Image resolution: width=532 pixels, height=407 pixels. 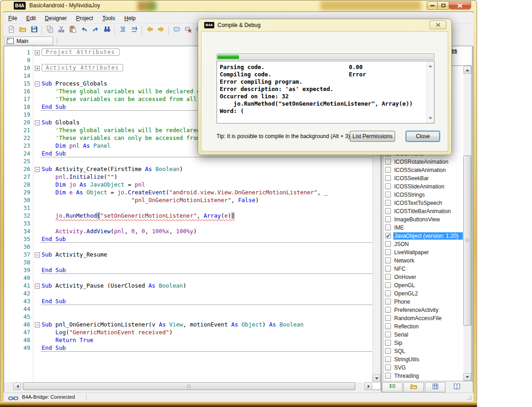 What do you see at coordinates (424, 285) in the screenshot?
I see `library-item: OpenGL` at bounding box center [424, 285].